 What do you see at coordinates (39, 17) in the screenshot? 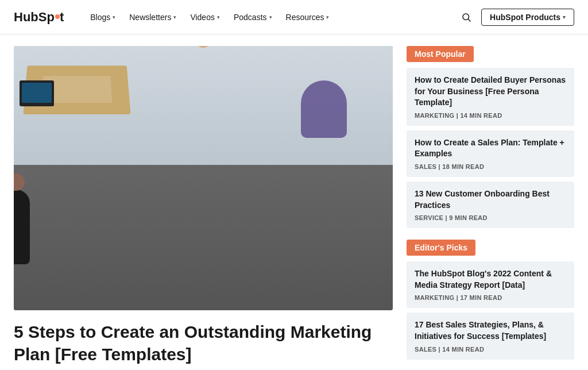
I see `logo: HubSpt` at bounding box center [39, 17].